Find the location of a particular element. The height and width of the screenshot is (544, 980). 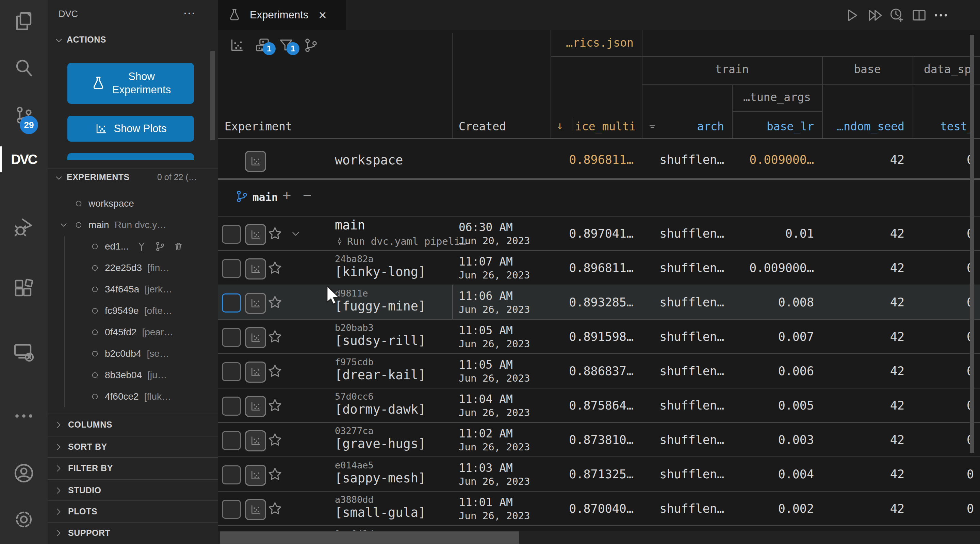

section-header-support: SUPPORT is located at coordinates (132, 533).